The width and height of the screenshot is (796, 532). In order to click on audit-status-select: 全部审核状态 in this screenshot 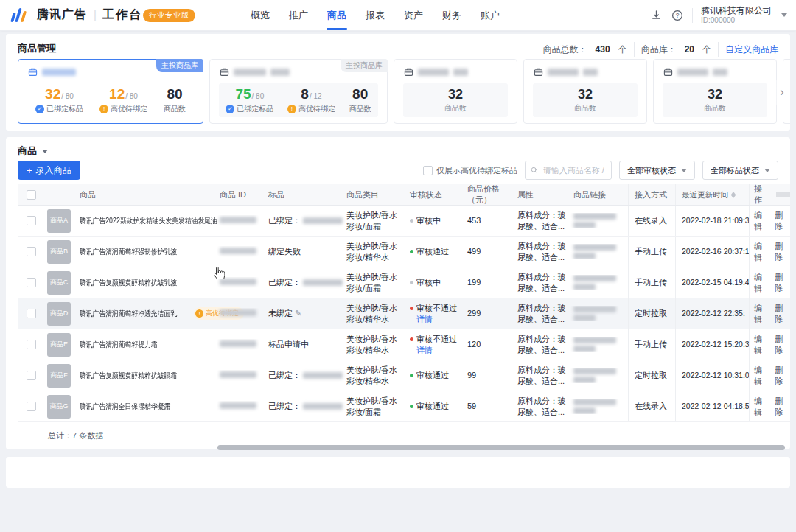, I will do `click(657, 170)`.